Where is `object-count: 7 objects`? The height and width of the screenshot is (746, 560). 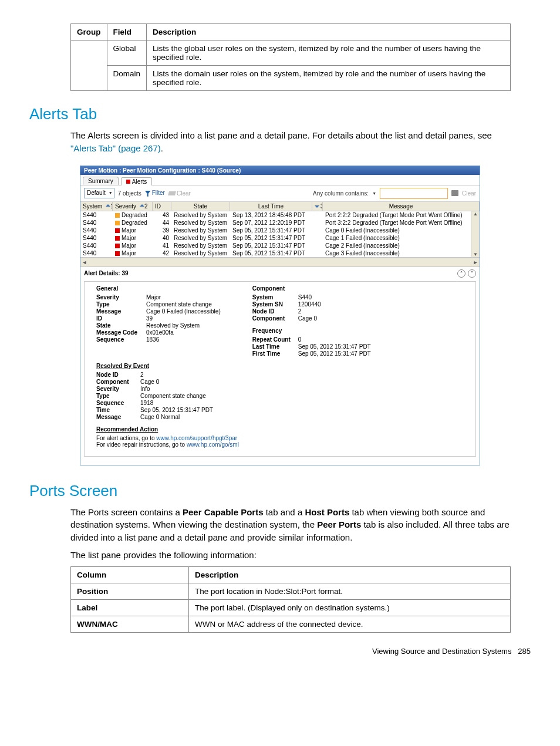 object-count: 7 objects is located at coordinates (130, 194).